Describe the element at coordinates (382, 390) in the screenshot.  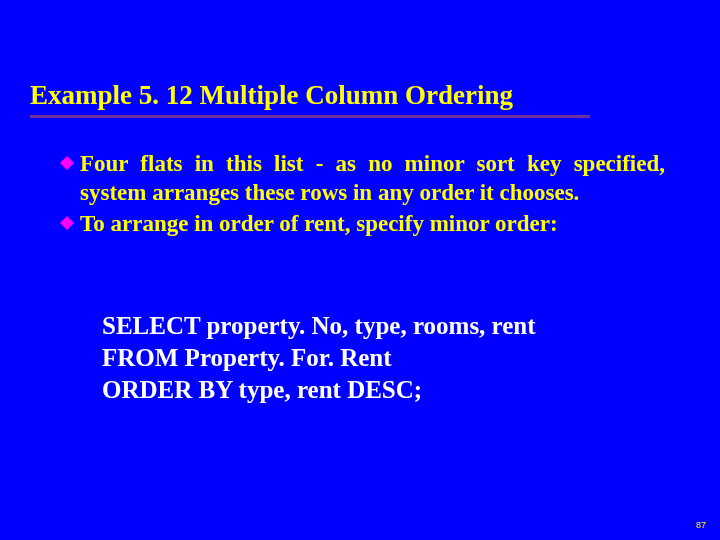
I see `code-line: ORDER BY type, rent DESC;` at that location.